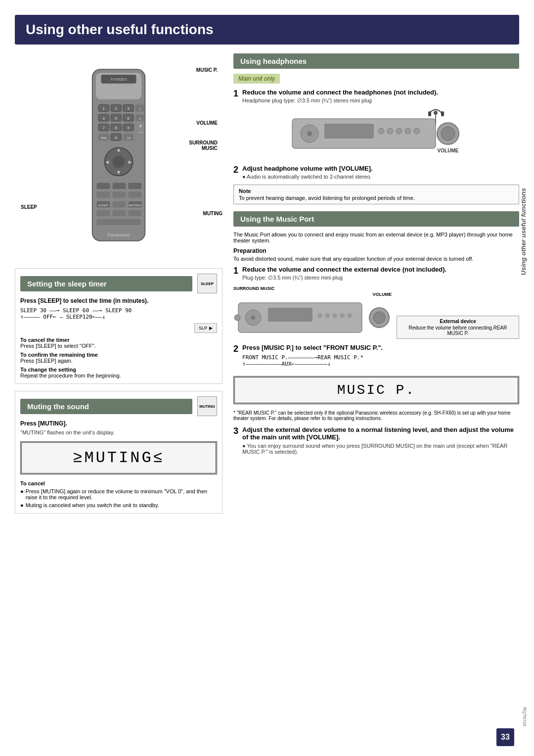 This screenshot has width=534, height=756. Describe the element at coordinates (458, 328) in the screenshot. I see `ext-device-box: External device Reduce the volume before…` at that location.